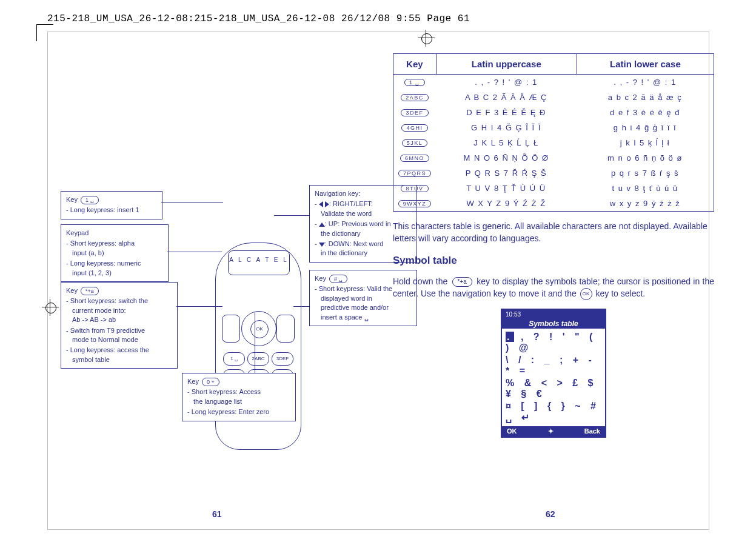  What do you see at coordinates (119, 310) in the screenshot?
I see `callout-line: current mode into:` at bounding box center [119, 310].